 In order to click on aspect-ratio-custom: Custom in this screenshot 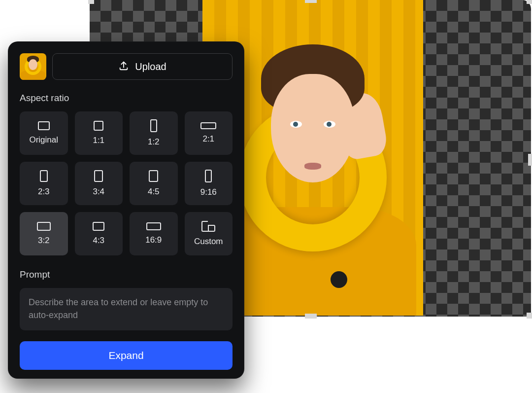, I will do `click(209, 234)`.